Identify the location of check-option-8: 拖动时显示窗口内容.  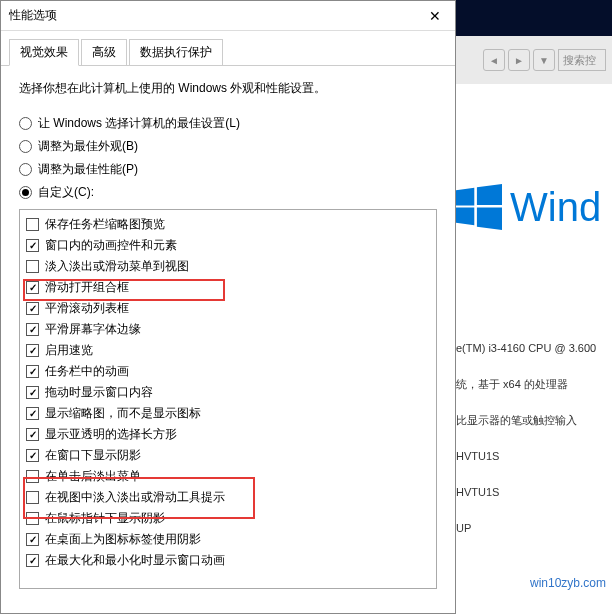
(228, 392).